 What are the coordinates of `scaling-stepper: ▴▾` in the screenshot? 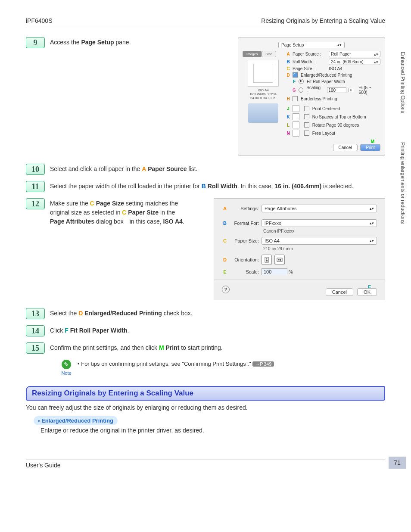 It's located at (351, 90).